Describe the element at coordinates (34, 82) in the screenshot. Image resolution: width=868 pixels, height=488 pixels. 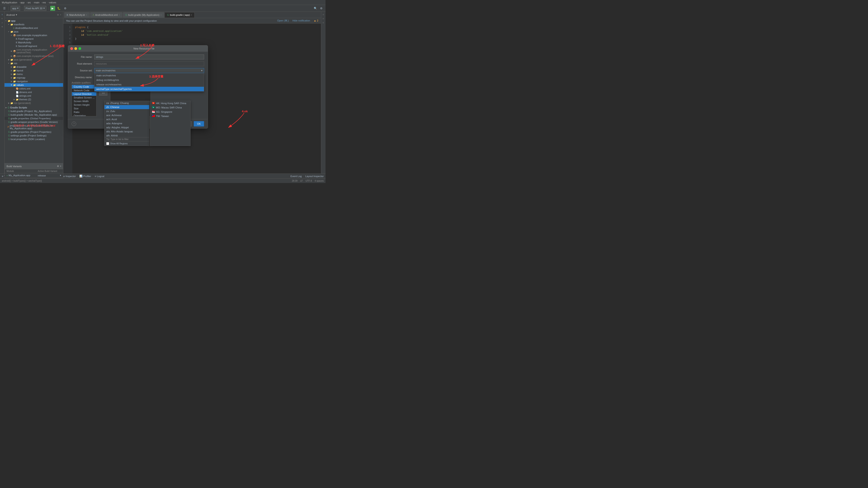
I see `tree-item-navigation: ▶ 📁 navigation` at that location.